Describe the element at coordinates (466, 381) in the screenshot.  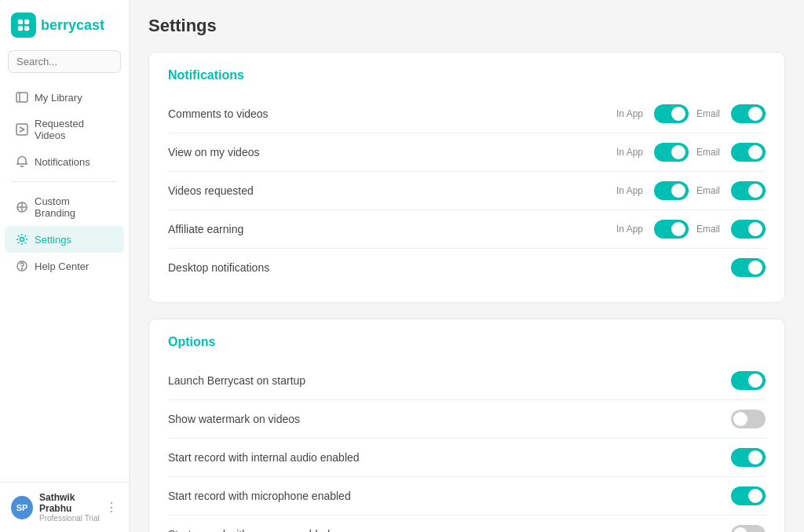
I see `setting-row-launch: Launch Berrycast on startup ✓` at that location.